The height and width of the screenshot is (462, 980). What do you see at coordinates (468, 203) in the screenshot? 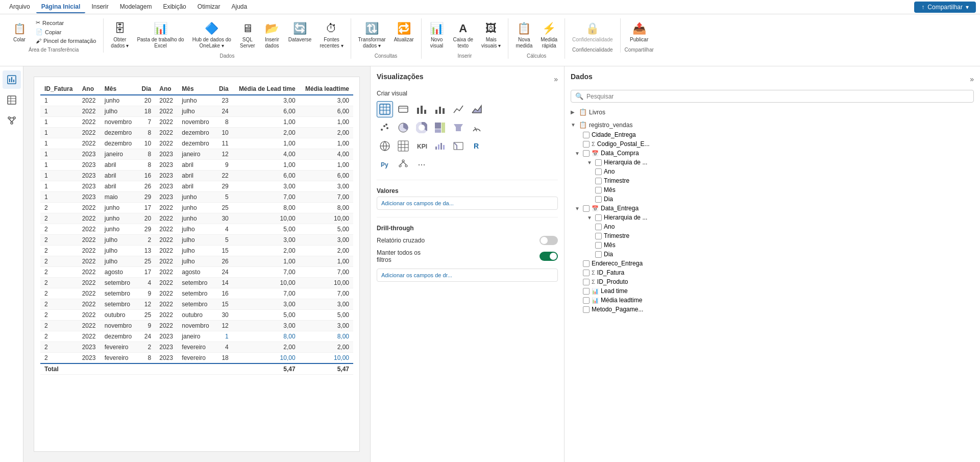
I see `valores-box: Adicionar os campos de da...` at bounding box center [468, 203].